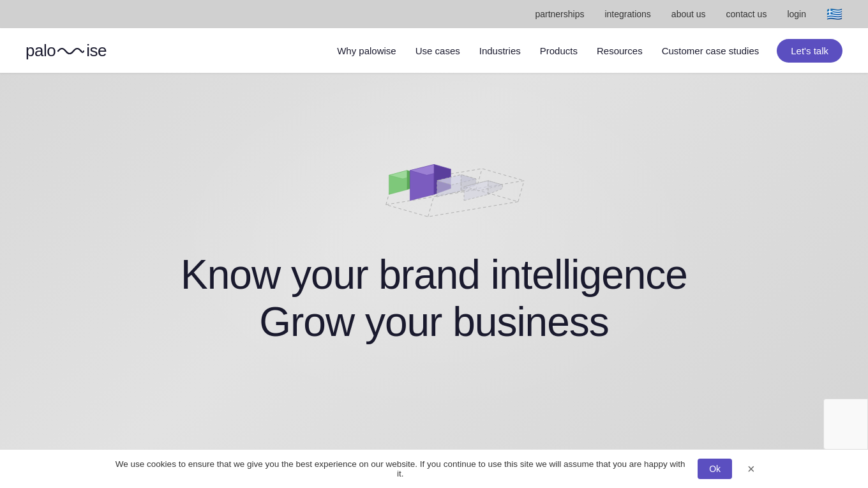 Image resolution: width=868 pixels, height=488 pixels. I want to click on hero-chart-illustration, so click(434, 169).